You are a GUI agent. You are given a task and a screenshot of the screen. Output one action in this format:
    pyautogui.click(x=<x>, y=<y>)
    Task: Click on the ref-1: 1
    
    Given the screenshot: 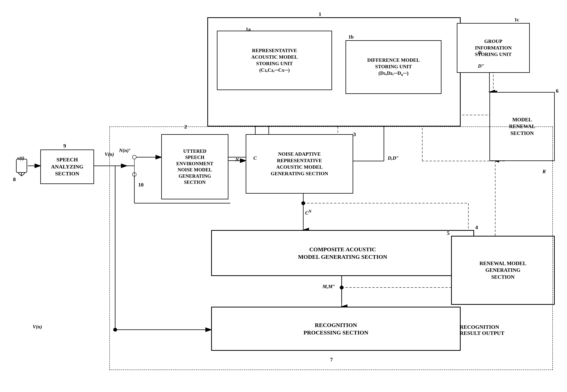 What is the action you would take?
    pyautogui.click(x=320, y=14)
    